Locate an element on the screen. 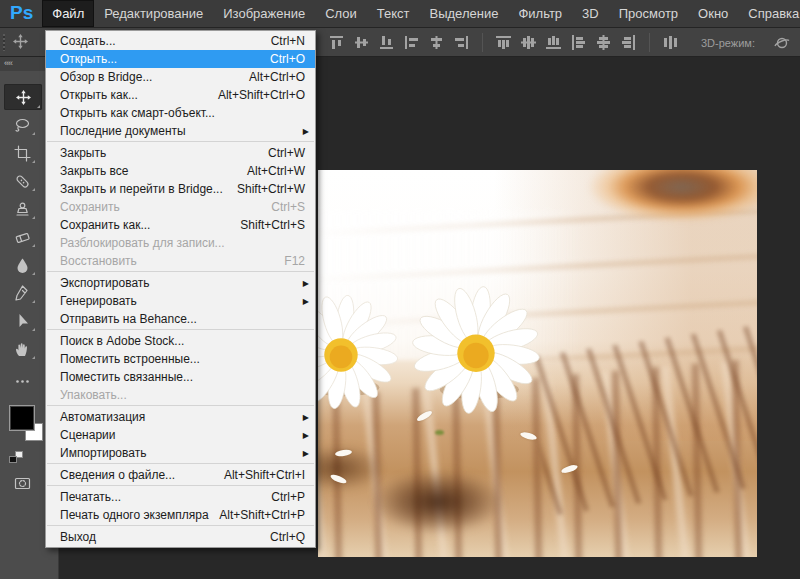  menu-item: Экспортировать▶ is located at coordinates (180, 283).